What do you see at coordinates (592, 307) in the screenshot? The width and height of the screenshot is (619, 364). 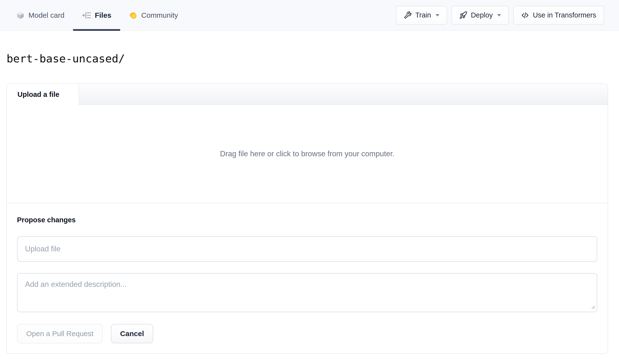 I see `resize-handle-icon` at bounding box center [592, 307].